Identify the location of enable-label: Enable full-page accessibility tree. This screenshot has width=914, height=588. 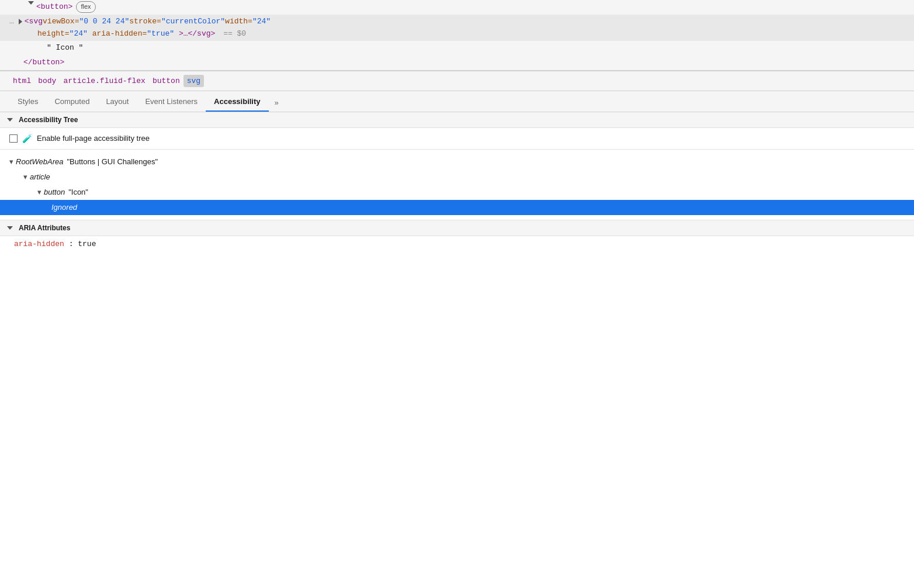
(94, 138).